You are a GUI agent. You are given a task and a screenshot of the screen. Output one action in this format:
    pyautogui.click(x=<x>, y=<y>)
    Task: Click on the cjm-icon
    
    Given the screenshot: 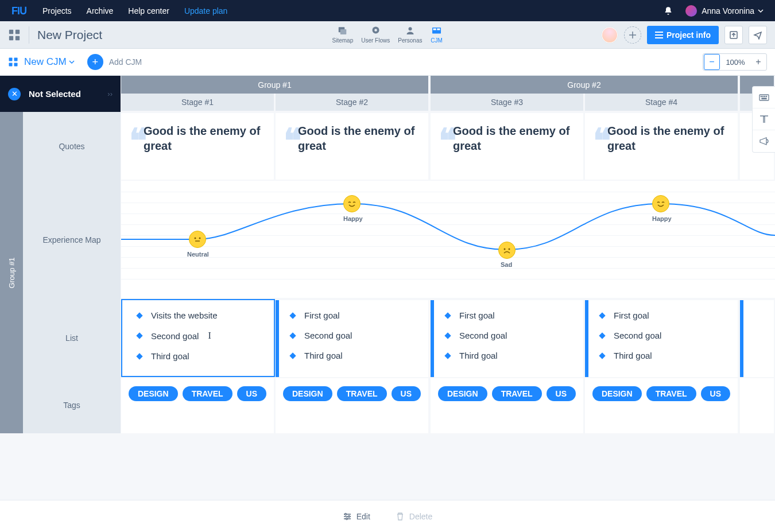 What is the action you would take?
    pyautogui.click(x=436, y=31)
    